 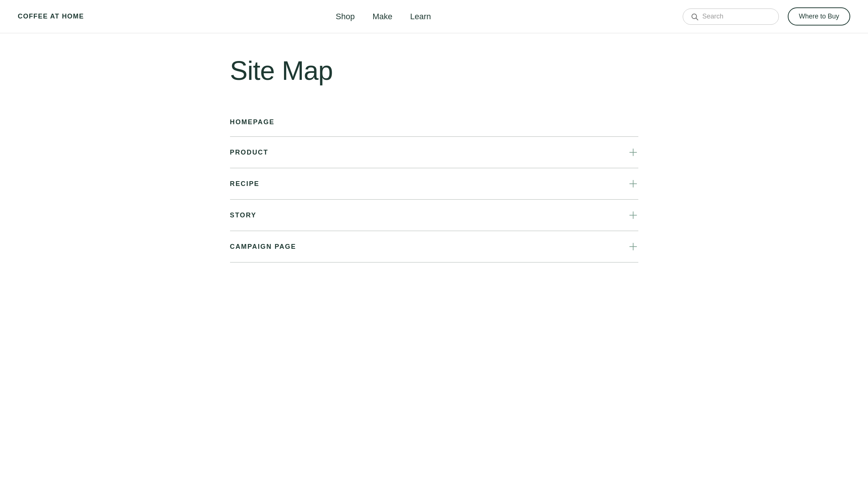 I want to click on search-icon, so click(x=695, y=17).